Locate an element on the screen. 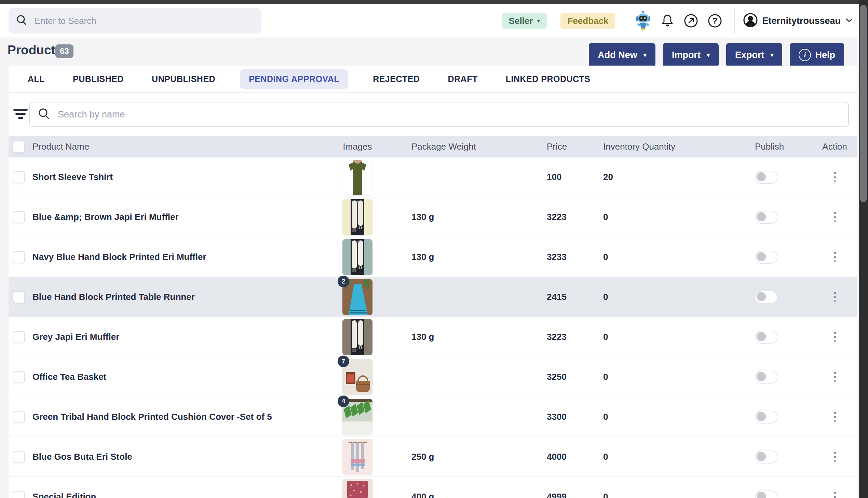 This screenshot has height=498, width=868. chevron-down-icon: ▾ is located at coordinates (772, 55).